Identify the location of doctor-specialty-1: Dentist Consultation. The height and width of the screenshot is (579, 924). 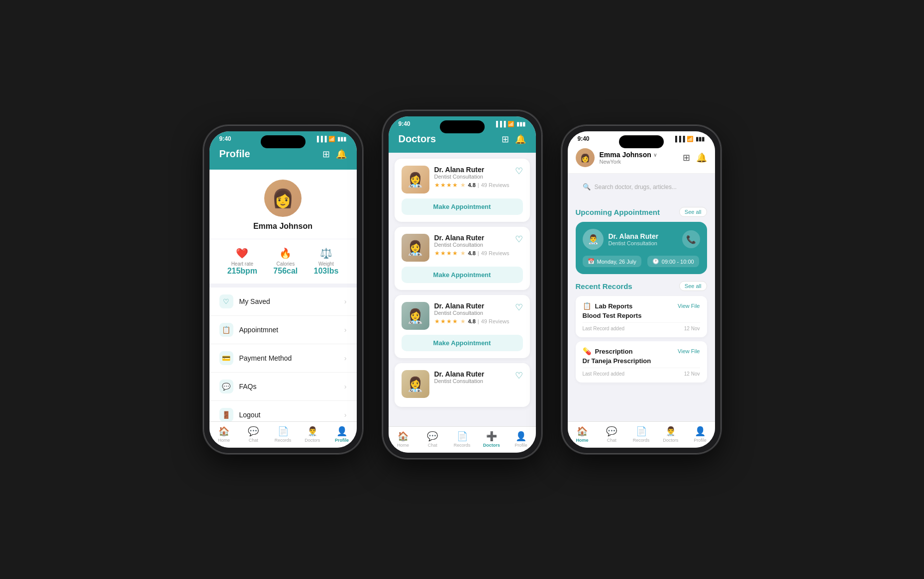
(472, 177).